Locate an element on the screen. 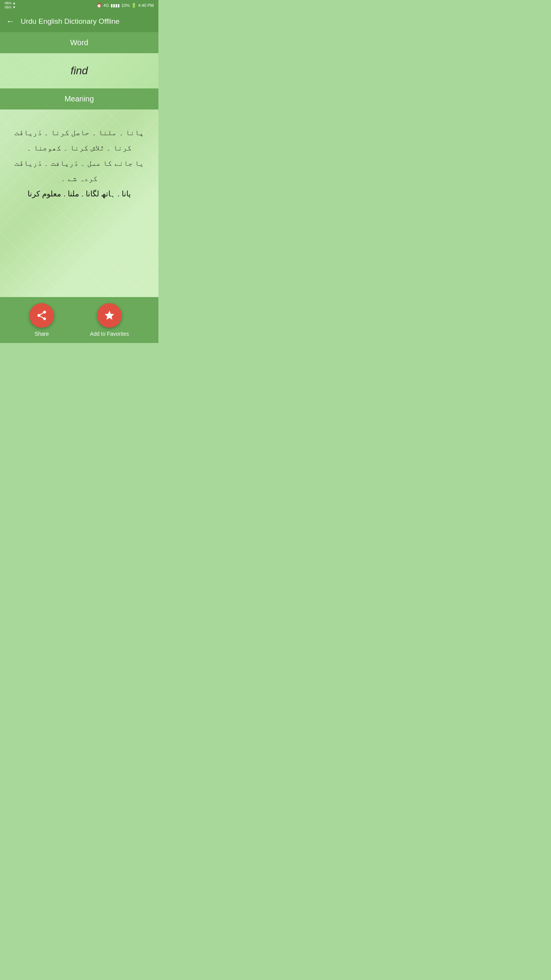 The height and width of the screenshot is (980, 551). share-button-circle is located at coordinates (42, 315).